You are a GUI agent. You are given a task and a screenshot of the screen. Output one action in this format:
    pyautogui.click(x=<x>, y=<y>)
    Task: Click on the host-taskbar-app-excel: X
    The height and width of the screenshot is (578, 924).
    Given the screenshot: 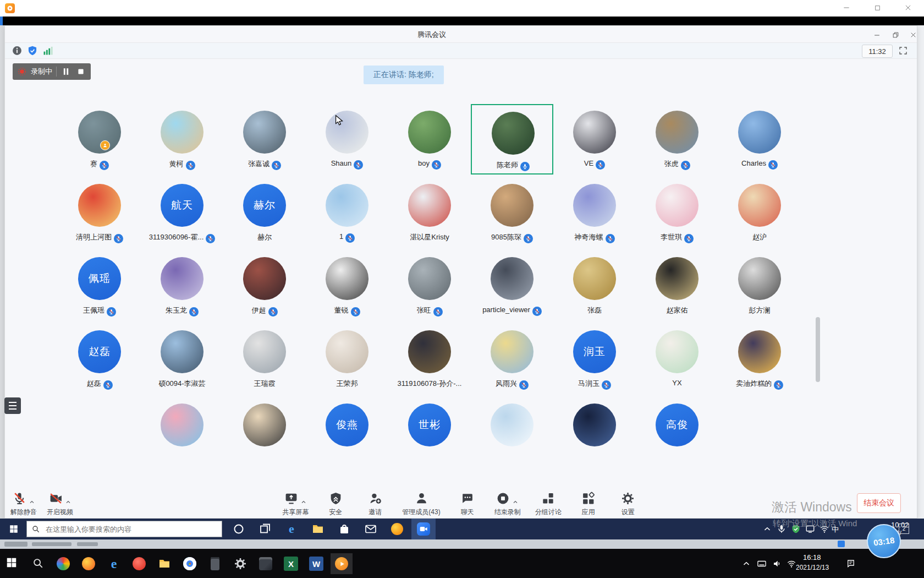 What is the action you would take?
    pyautogui.click(x=291, y=564)
    